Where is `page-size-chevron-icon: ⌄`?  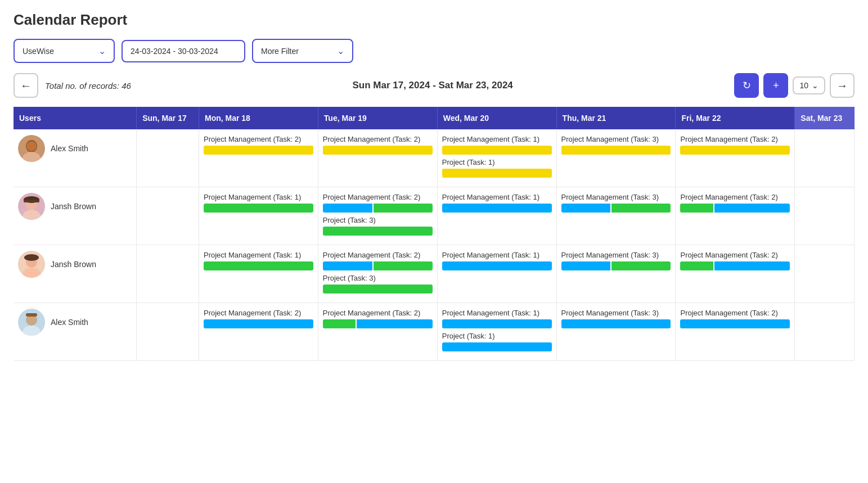
page-size-chevron-icon: ⌄ is located at coordinates (815, 85).